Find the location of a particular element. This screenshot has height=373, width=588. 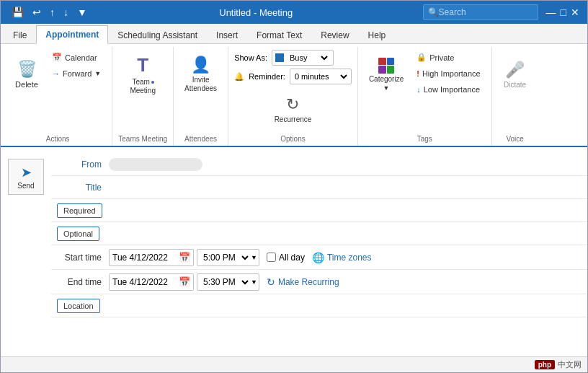

private-button: 🔒 Private is located at coordinates (448, 58).